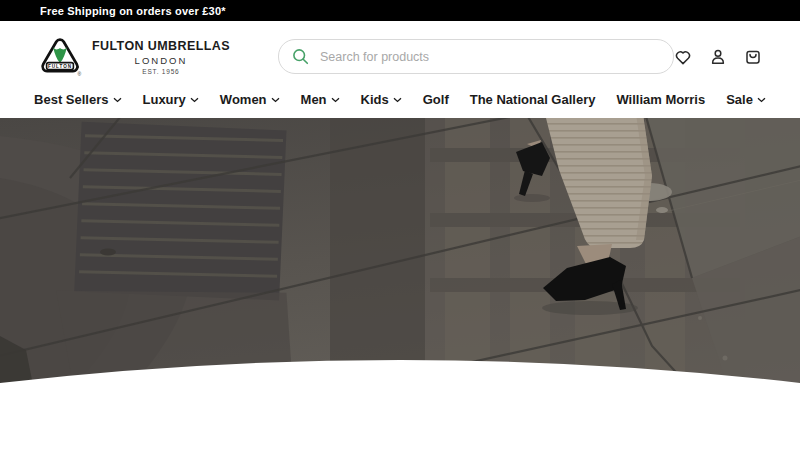  Describe the element at coordinates (375, 100) in the screenshot. I see `nav-item-label: Kids` at that location.